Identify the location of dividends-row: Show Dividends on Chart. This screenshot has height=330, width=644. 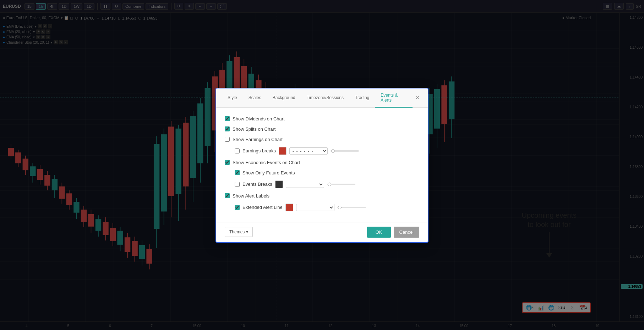
(322, 119).